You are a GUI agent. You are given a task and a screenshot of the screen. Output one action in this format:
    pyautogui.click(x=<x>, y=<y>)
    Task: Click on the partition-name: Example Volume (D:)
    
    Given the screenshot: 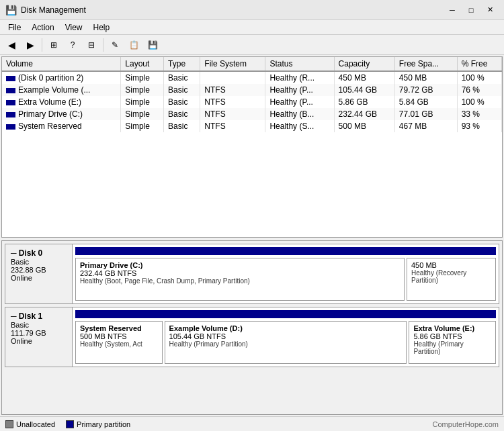 What is the action you would take?
    pyautogui.click(x=286, y=328)
    